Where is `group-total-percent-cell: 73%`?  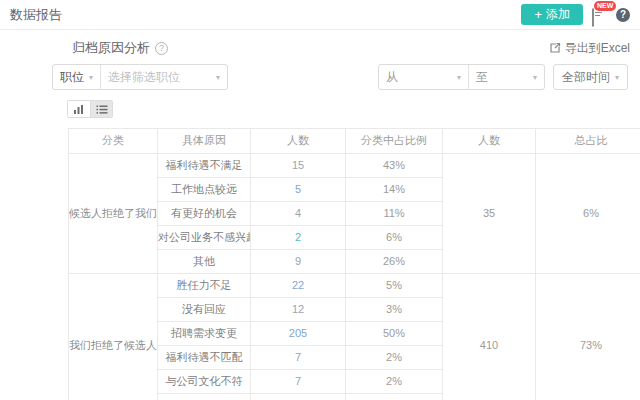 group-total-percent-cell: 73% is located at coordinates (588, 336).